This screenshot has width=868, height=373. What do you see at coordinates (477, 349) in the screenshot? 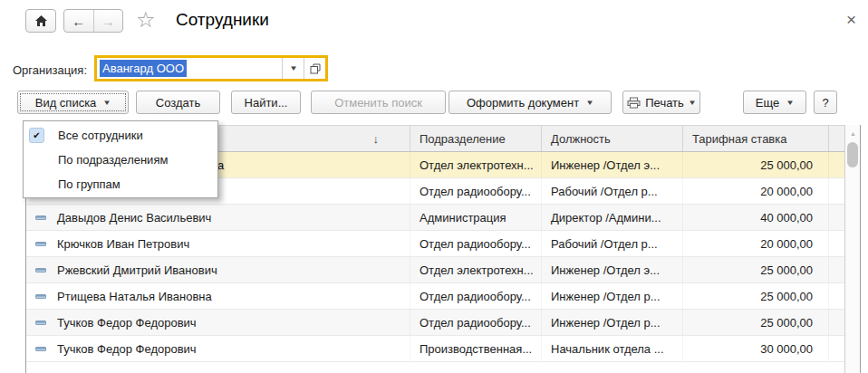
I see `department-cell: Производственная...` at bounding box center [477, 349].